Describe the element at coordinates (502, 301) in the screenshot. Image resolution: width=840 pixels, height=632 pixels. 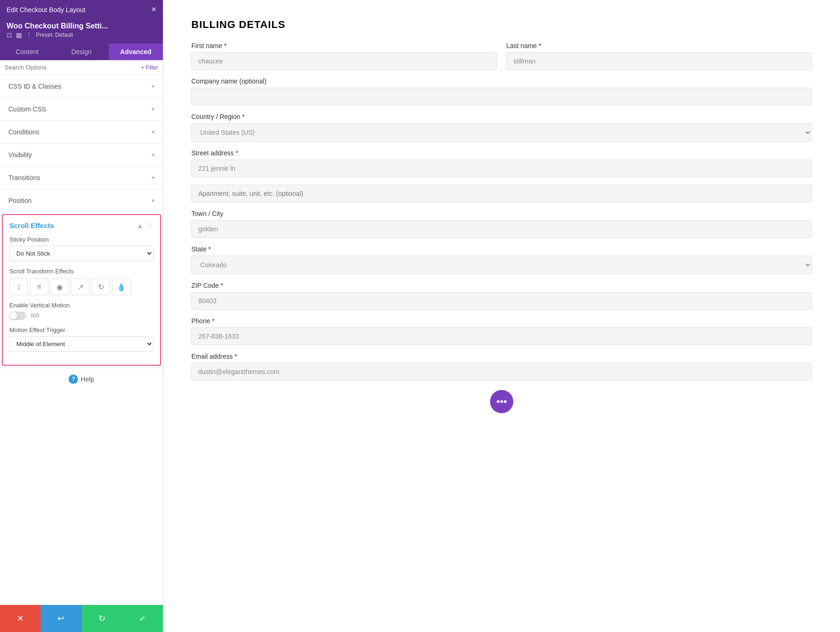
I see `zip-input` at that location.